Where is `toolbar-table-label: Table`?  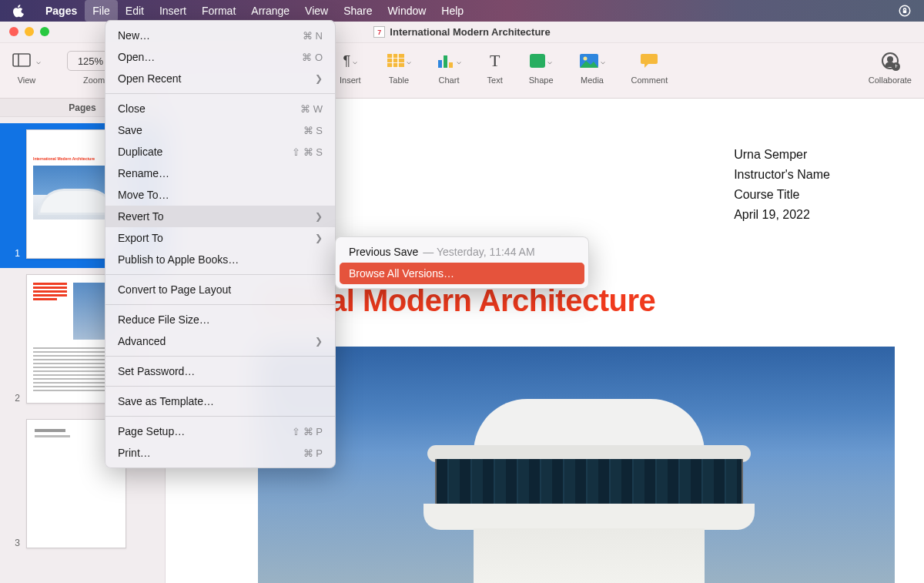 toolbar-table-label: Table is located at coordinates (399, 80).